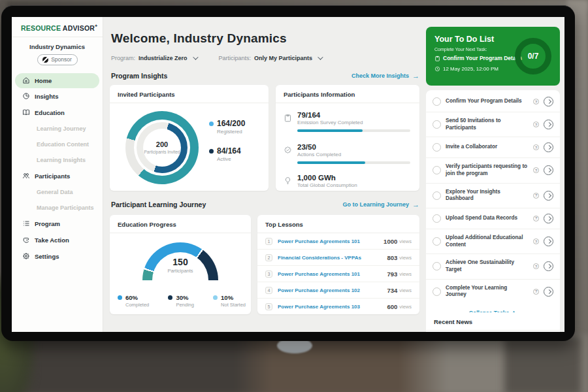 This screenshot has width=588, height=392. I want to click on actions-completed-stat: 23/50 Actions Completed, so click(347, 154).